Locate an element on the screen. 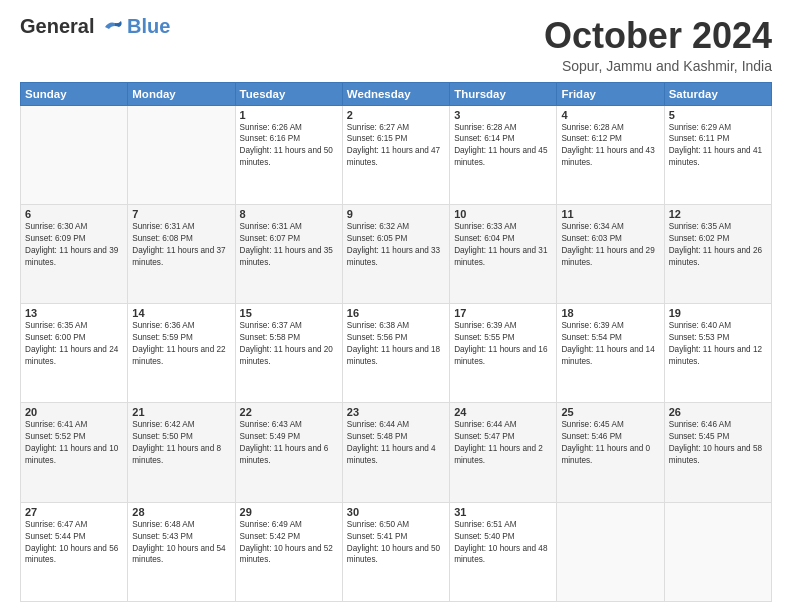 The image size is (792, 612). day-info: Sunrise: 6:29 AM Sunset: 6:11 PM Dayligh… is located at coordinates (718, 146).